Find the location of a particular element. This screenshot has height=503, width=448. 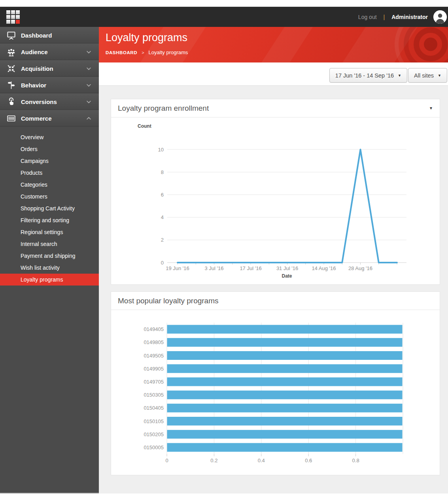

sidebar-subitem-customers: Customers is located at coordinates (49, 197).